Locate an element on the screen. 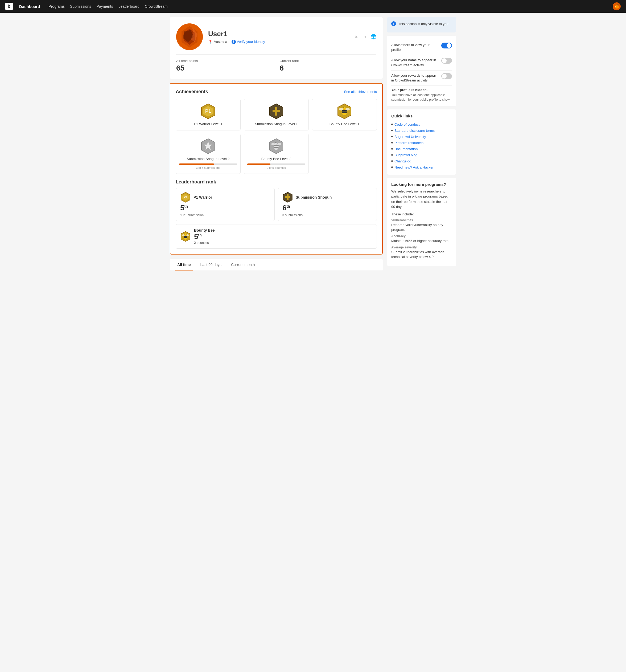 This screenshot has height=672, width=626. badge-bee-l2-name: Bounty Bee Level 2 is located at coordinates (276, 159).